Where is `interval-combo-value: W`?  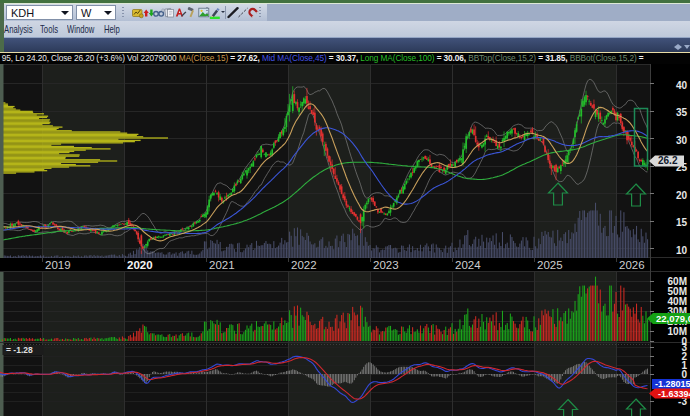
interval-combo-value: W is located at coordinates (89, 13).